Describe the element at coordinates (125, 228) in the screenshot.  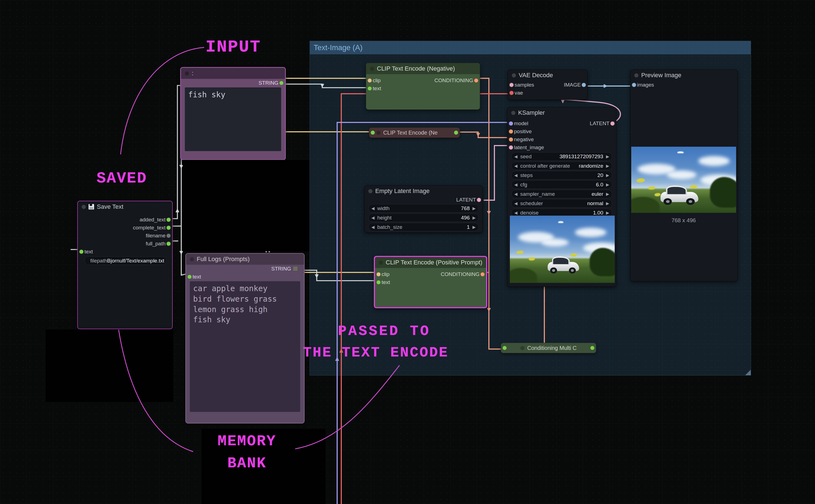
I see `slot-complete-text: complete_text` at that location.